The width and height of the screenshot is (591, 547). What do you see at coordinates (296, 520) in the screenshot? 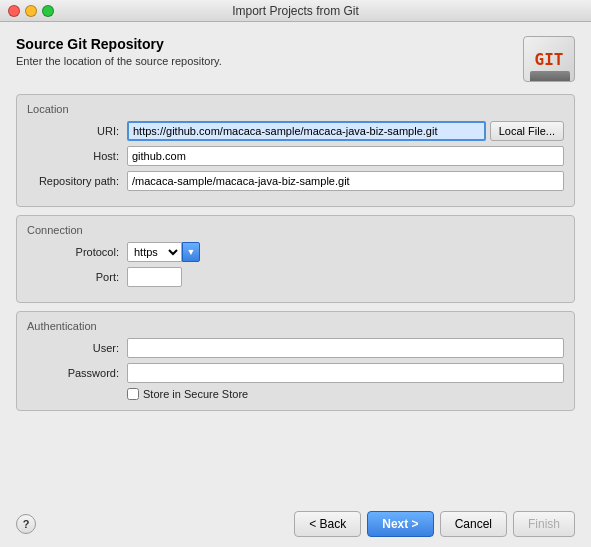
I see `footer: ? < Back Next > Cancel Finish` at bounding box center [296, 520].